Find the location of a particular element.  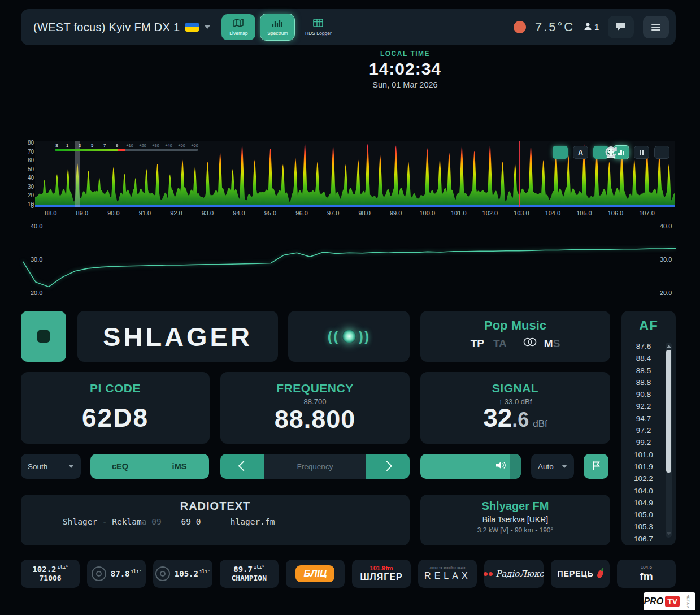

volume-slider is located at coordinates (471, 466).